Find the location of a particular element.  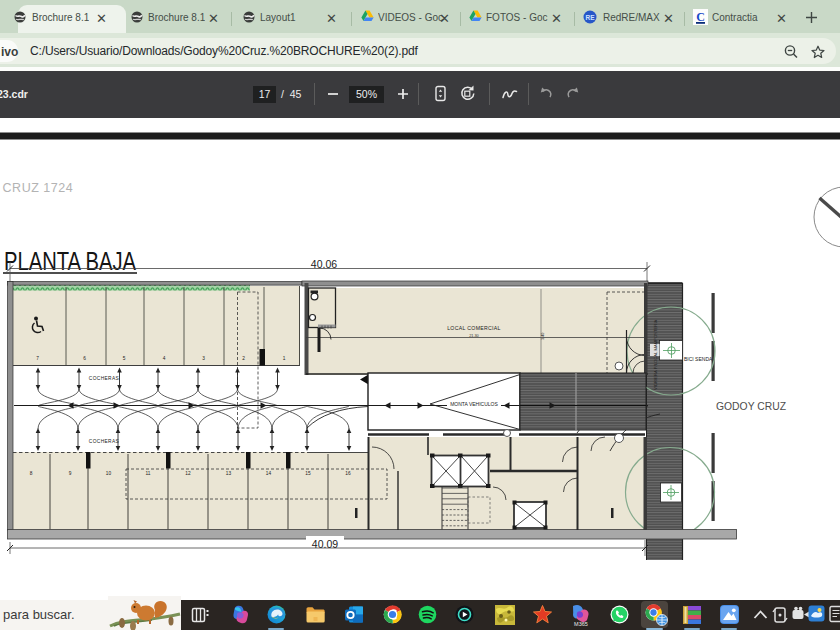

svg-text: 16 is located at coordinates (348, 474).